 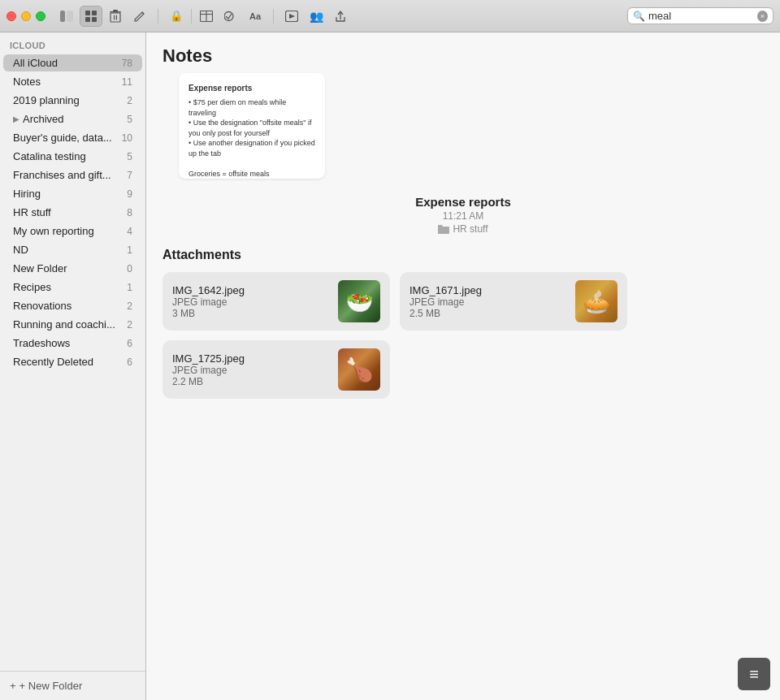 I want to click on sidebar-item-count: 7, so click(x=130, y=175).